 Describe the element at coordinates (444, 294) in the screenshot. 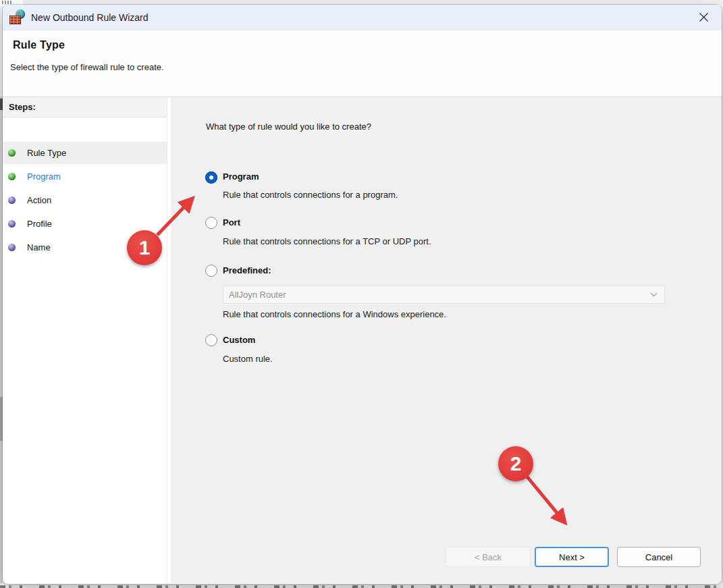

I see `predefined-dropdown: AllJoyn Router` at that location.